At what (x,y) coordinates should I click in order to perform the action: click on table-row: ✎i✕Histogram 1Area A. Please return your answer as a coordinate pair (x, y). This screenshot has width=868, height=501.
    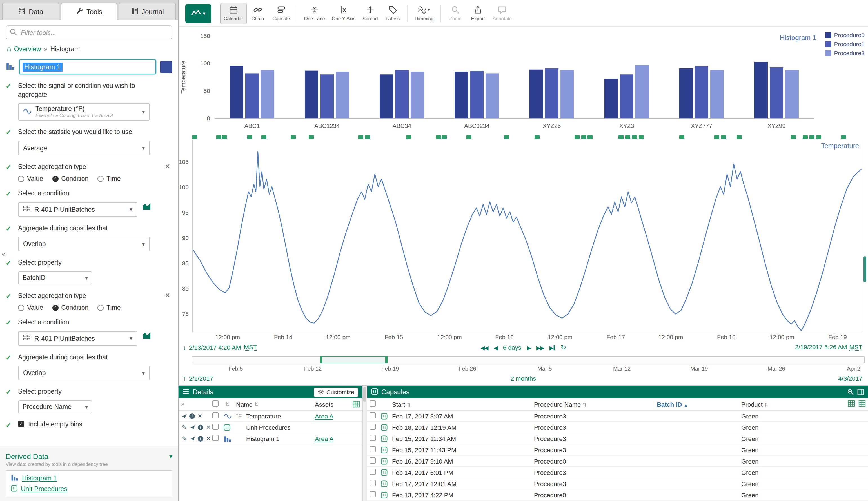
    Looking at the image, I should click on (270, 439).